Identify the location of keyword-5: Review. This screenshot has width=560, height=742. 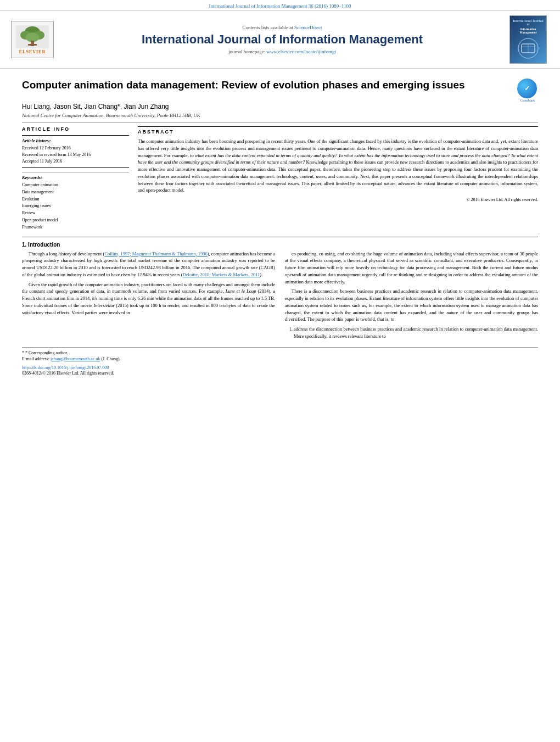
(76, 213).